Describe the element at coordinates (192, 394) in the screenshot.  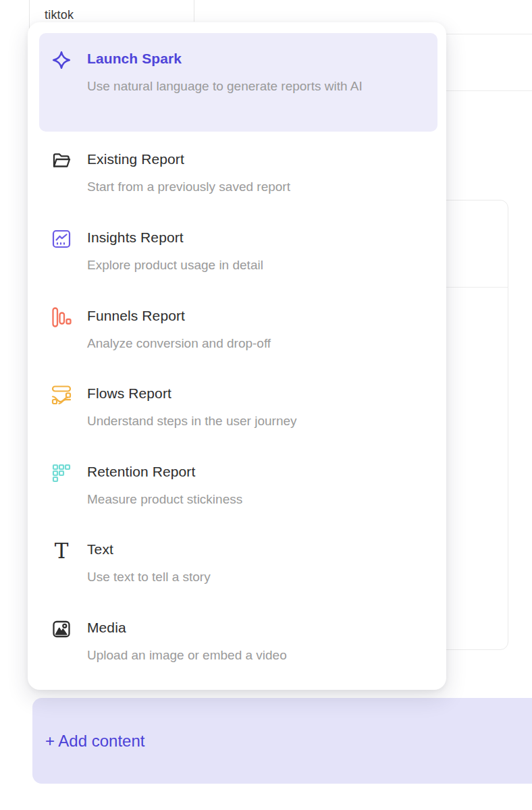
I see `menu-item-title: Flows Report` at that location.